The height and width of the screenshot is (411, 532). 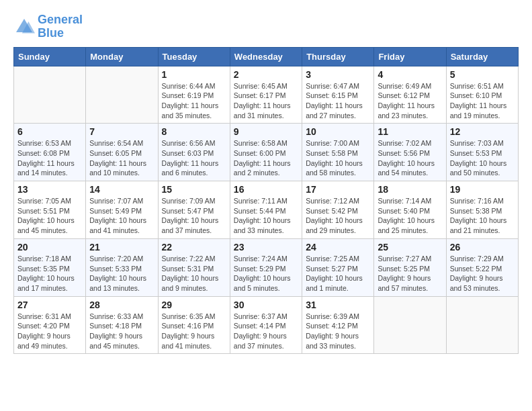 What do you see at coordinates (50, 274) in the screenshot?
I see `day-info: Sunrise: 7:18 AM Sunset: 5:35 PM Dayligh…` at bounding box center [50, 274].